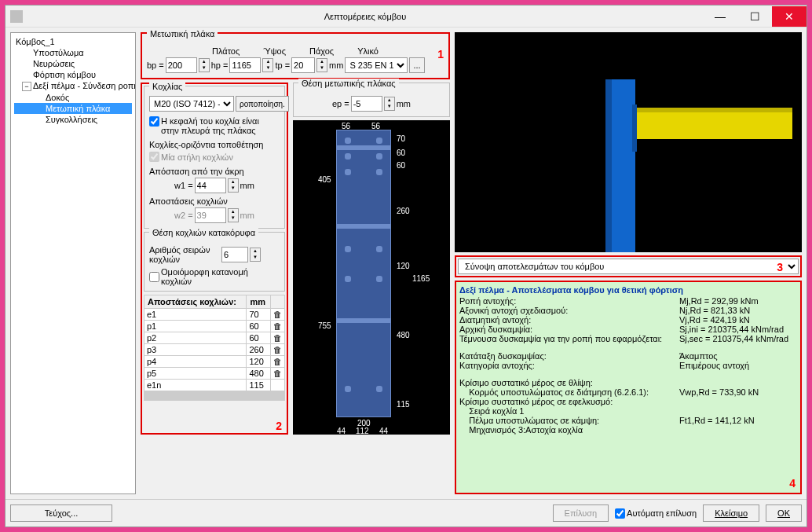  What do you see at coordinates (341, 104) in the screenshot?
I see `ep-label: ep =` at bounding box center [341, 104].